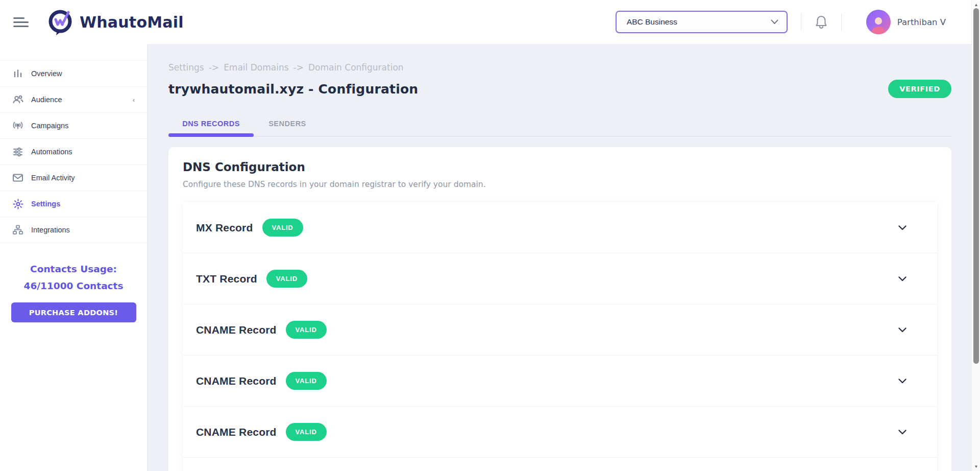 The width and height of the screenshot is (980, 471). What do you see at coordinates (560, 167) in the screenshot?
I see `card-title: DNS Configuration` at bounding box center [560, 167].